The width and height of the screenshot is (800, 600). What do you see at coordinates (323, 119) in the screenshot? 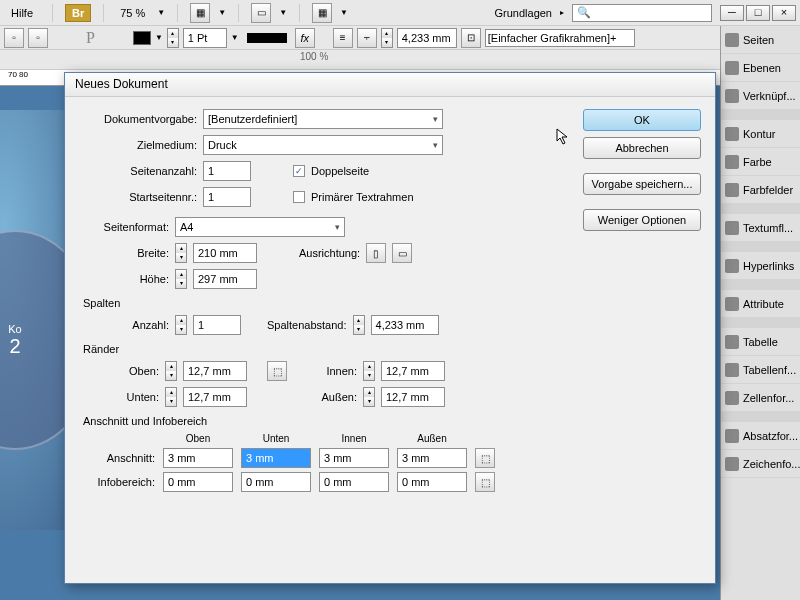
I see `preset-select: [Benutzerdefiniert]` at bounding box center [323, 119].